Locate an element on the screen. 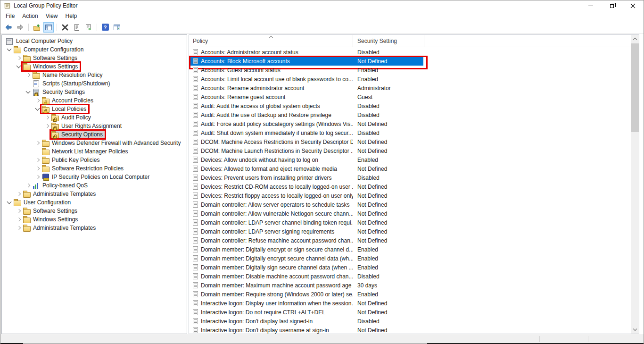 The image size is (644, 344). tree-item-policy-based-qos: Policy-based QoS is located at coordinates (94, 185).